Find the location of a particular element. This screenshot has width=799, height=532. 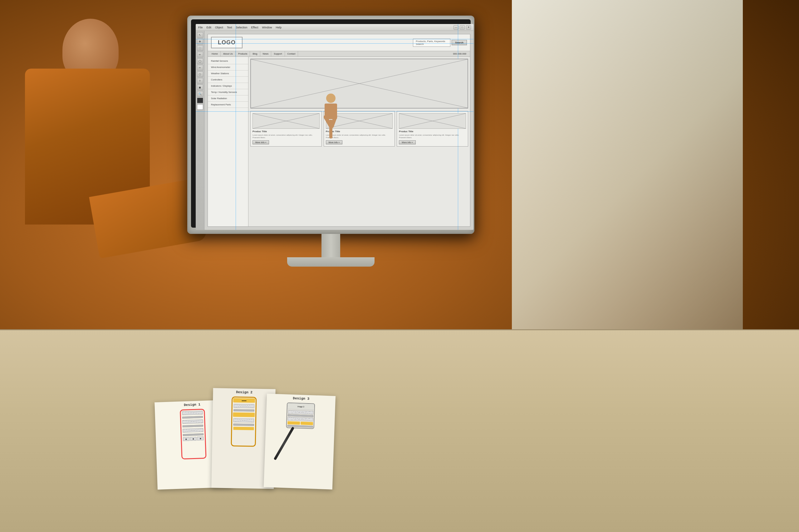

phone-number: 000-000-000 is located at coordinates (460, 54).